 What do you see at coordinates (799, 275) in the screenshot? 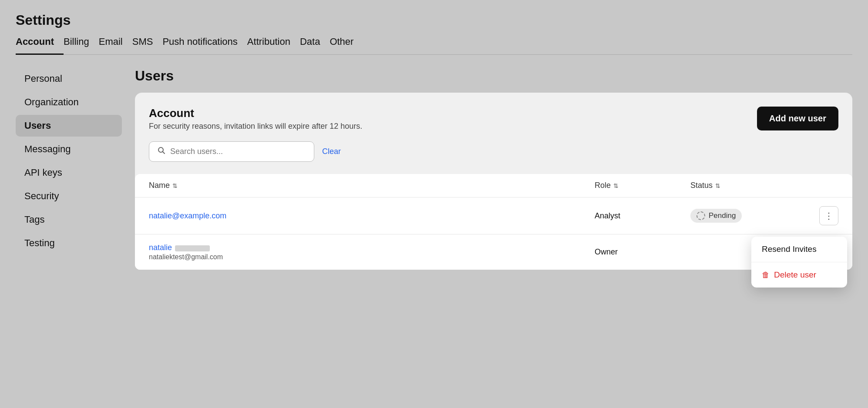
I see `delete-user-item: 🗑 Delete user` at bounding box center [799, 275].